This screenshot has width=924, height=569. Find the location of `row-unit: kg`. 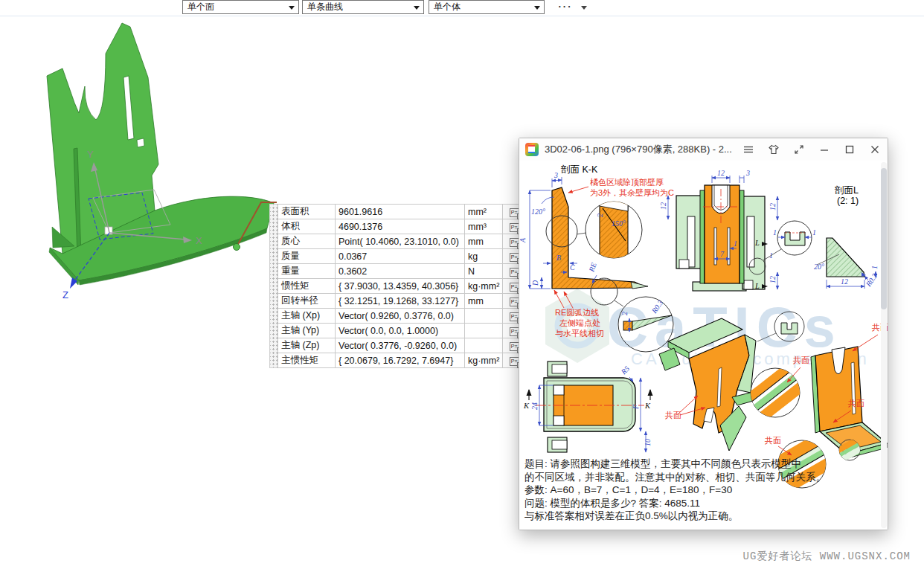

row-unit: kg is located at coordinates (484, 257).